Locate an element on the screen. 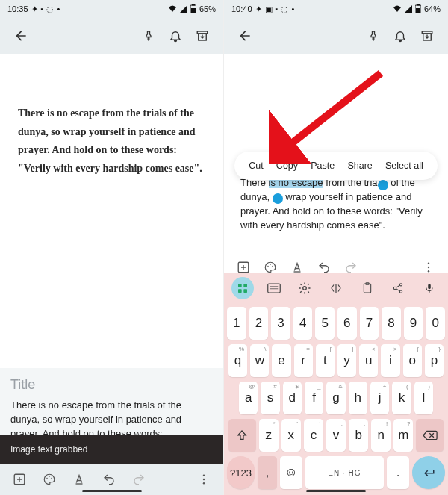  cursor-control-icon is located at coordinates (336, 288).